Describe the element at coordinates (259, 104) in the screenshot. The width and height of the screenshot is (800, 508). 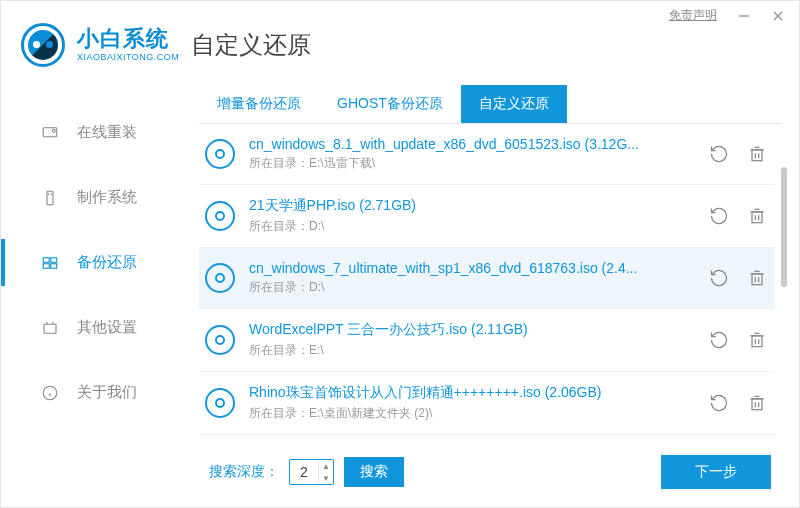
I see `tab-incremental: 增量备份还原` at that location.